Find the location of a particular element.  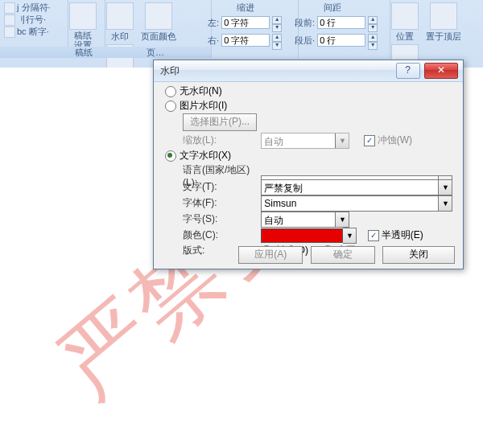

color-swatch is located at coordinates (302, 236).